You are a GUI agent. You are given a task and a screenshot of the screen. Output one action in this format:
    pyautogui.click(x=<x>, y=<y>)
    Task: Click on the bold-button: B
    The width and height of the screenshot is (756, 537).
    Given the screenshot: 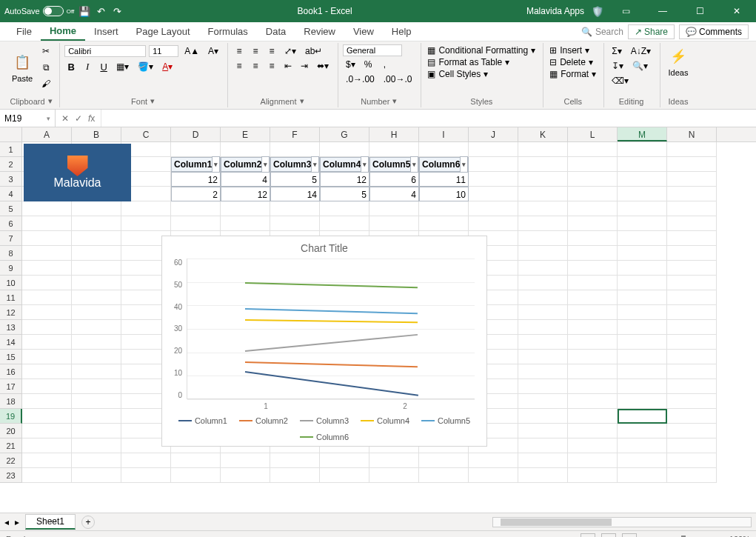 What is the action you would take?
    pyautogui.click(x=71, y=67)
    